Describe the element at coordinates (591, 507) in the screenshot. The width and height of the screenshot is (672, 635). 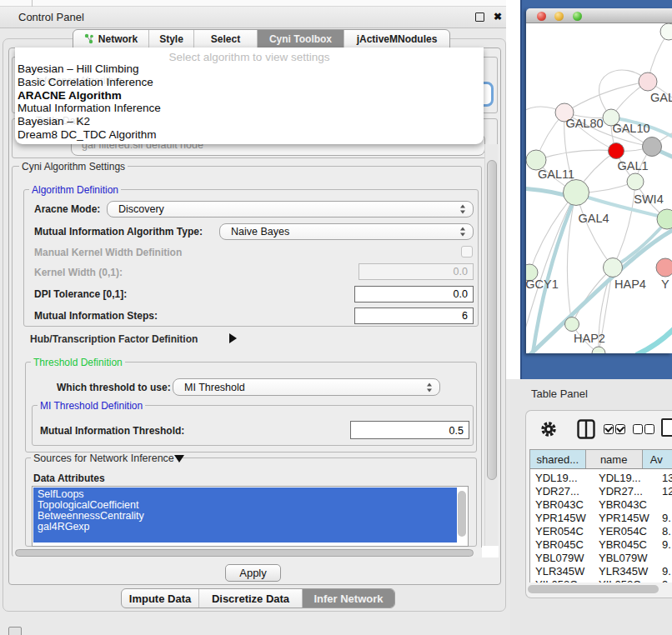
I see `table-panel-region: Table Panel shared...nameAv` at that location.